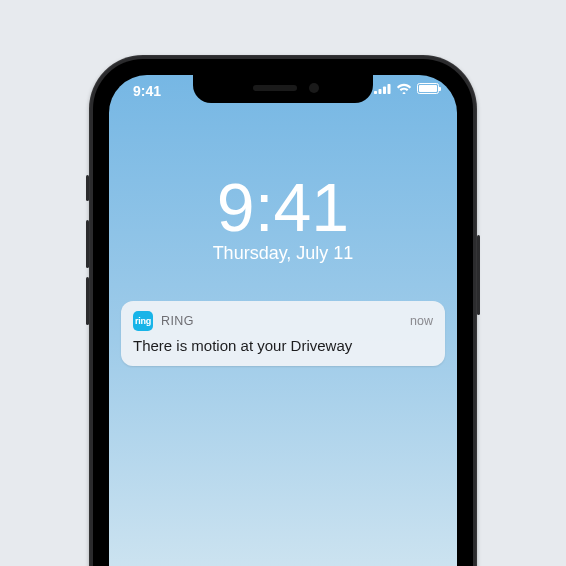 Image resolution: width=566 pixels, height=566 pixels. What do you see at coordinates (143, 321) in the screenshot?
I see `ring-app-icon: ring` at bounding box center [143, 321].